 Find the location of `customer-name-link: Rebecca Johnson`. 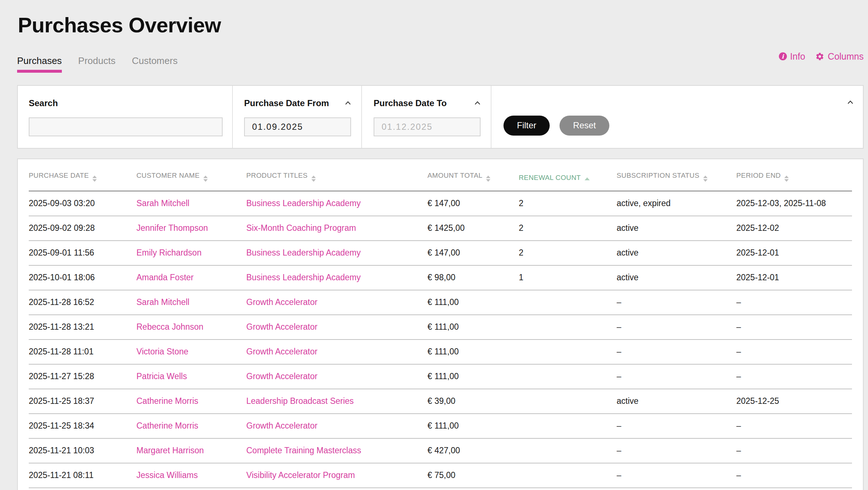

customer-name-link: Rebecca Johnson is located at coordinates (170, 327).